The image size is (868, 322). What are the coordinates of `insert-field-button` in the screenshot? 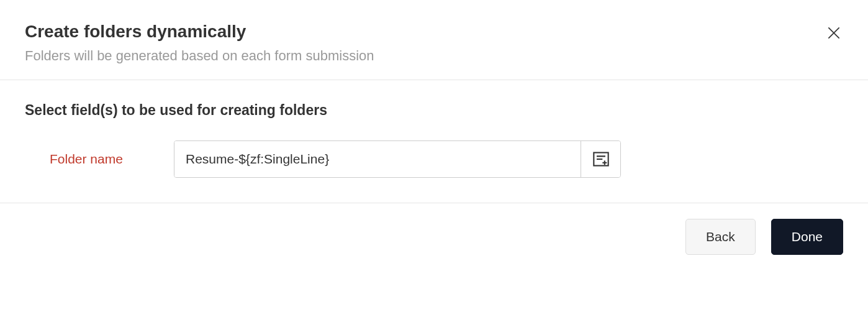 It's located at (600, 159).